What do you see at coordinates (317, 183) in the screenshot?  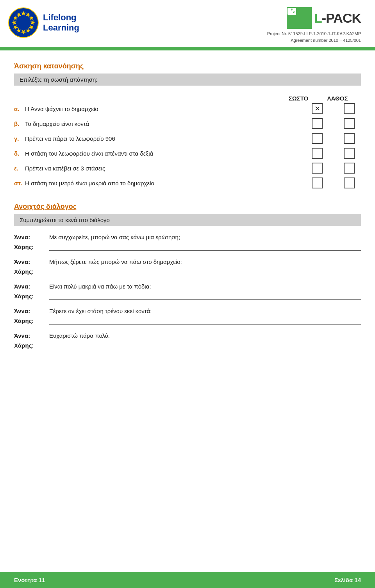 I see `checkbox-correct-st` at bounding box center [317, 183].